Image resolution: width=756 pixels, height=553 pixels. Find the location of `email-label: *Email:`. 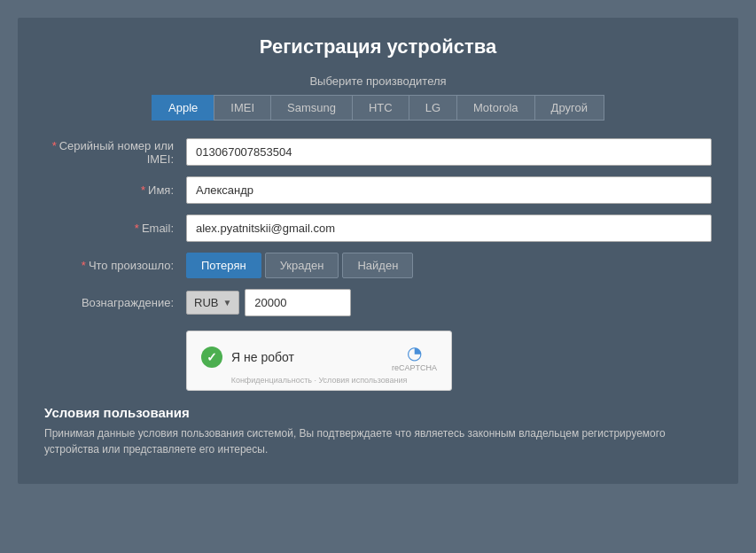

email-label: *Email: is located at coordinates (115, 229).